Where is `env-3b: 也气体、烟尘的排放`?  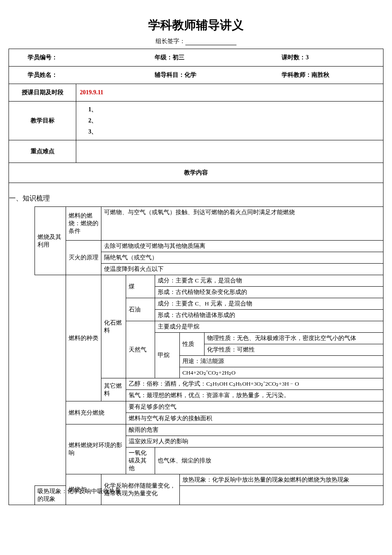 env-3b: 也气体、烟尘的排放 is located at coordinates (269, 461).